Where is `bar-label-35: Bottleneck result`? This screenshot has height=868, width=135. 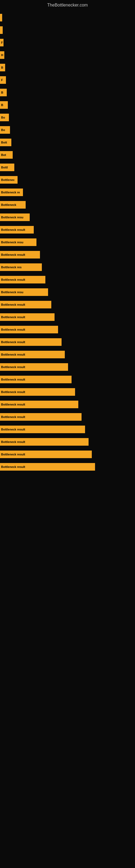
bar-label-35: Bottleneck result is located at coordinates (13, 442).